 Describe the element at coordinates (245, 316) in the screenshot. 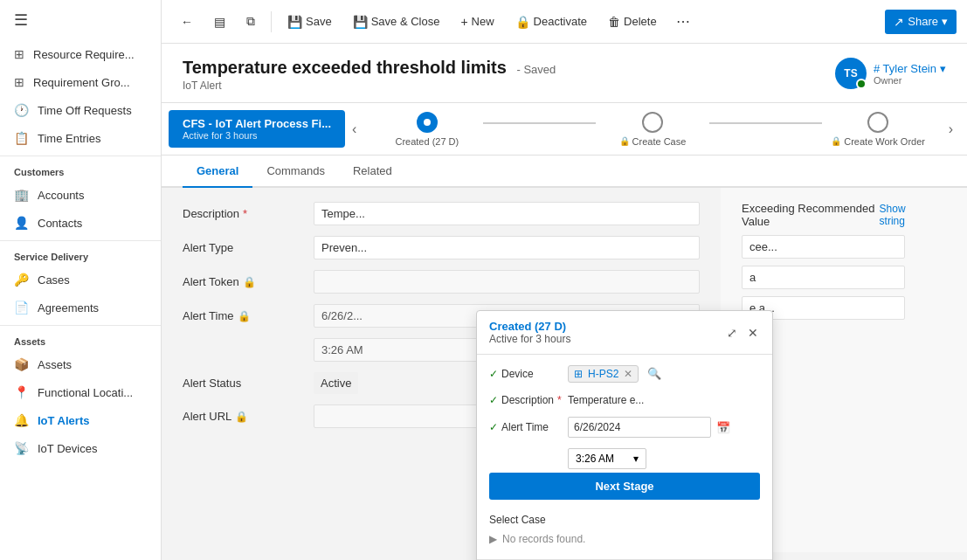

I see `lock-icon-alert-time: 🔒` at that location.